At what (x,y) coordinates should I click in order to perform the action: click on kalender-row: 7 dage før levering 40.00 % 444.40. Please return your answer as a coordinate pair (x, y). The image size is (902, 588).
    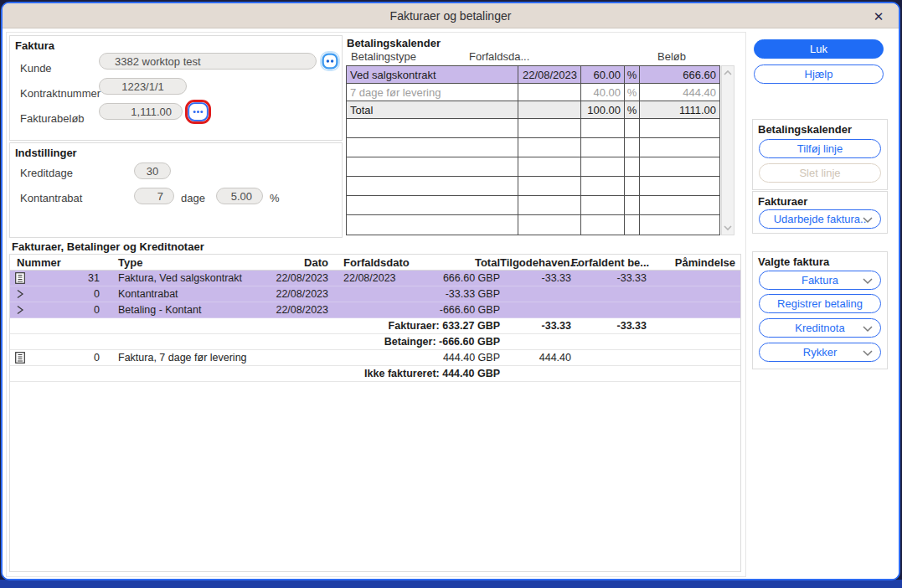
    Looking at the image, I should click on (533, 92).